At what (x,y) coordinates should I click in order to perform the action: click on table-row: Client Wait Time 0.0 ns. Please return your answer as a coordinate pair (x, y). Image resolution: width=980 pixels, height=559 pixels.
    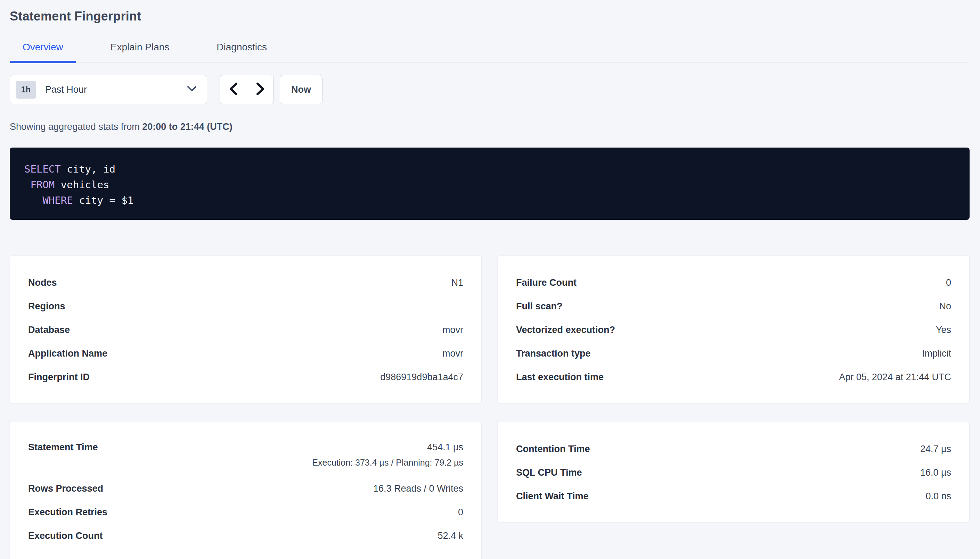
    Looking at the image, I should click on (734, 496).